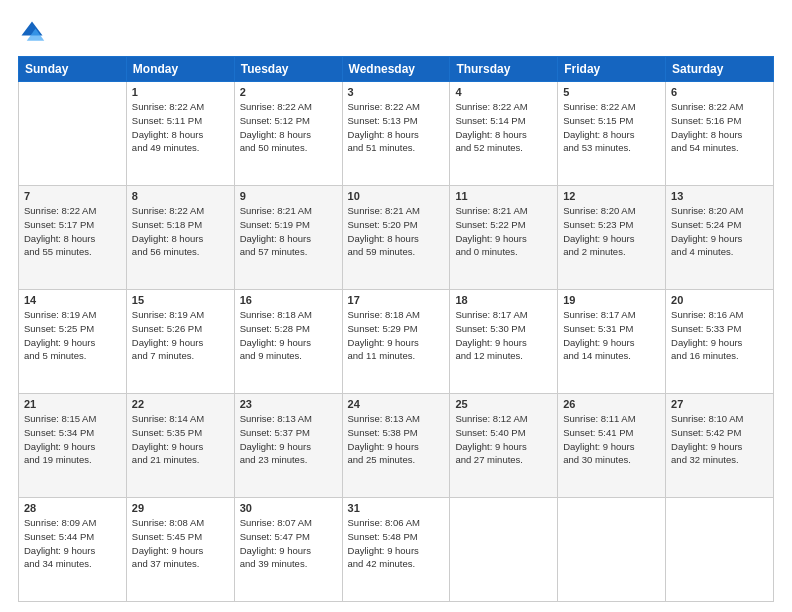  I want to click on col-header-sunday: Sunday, so click(73, 70).